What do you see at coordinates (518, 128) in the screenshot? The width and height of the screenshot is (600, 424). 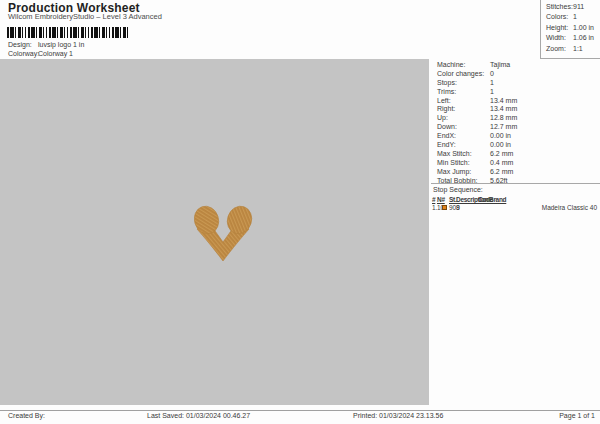 I see `info-down: Down:12.7 mm` at bounding box center [518, 128].